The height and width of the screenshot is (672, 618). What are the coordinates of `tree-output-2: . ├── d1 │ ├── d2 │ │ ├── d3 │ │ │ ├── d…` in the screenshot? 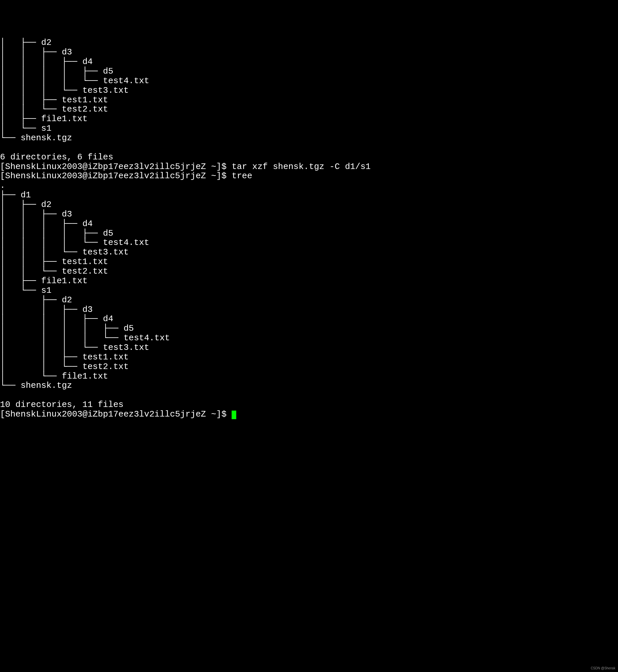 It's located at (85, 295).